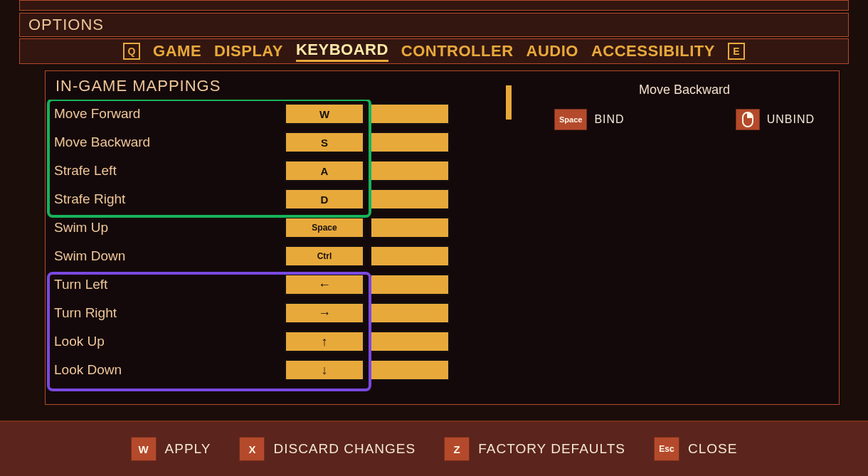 The height and width of the screenshot is (476, 868). Describe the element at coordinates (188, 449) in the screenshot. I see `apply-label: APPLY` at that location.